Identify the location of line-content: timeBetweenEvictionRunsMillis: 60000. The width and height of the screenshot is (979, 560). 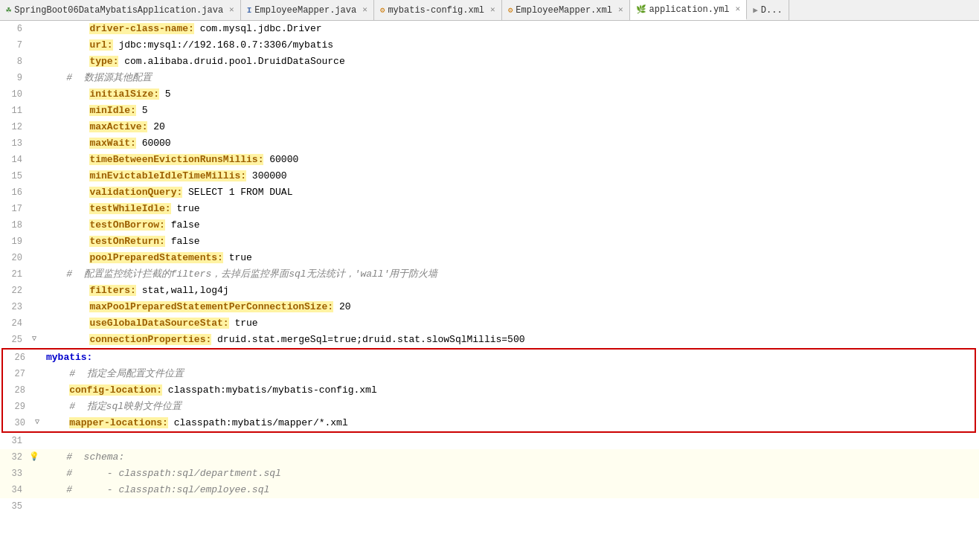
(510, 160).